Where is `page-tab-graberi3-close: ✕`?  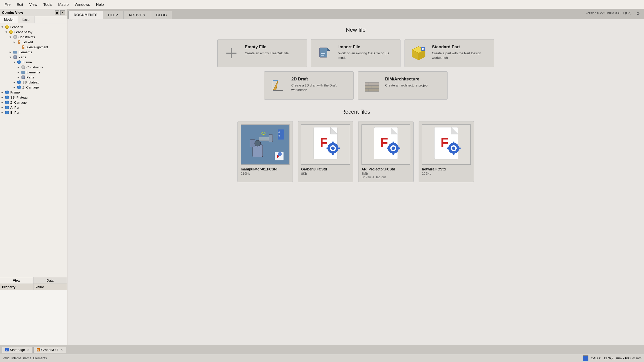 page-tab-graberi3-close: ✕ is located at coordinates (62, 350).